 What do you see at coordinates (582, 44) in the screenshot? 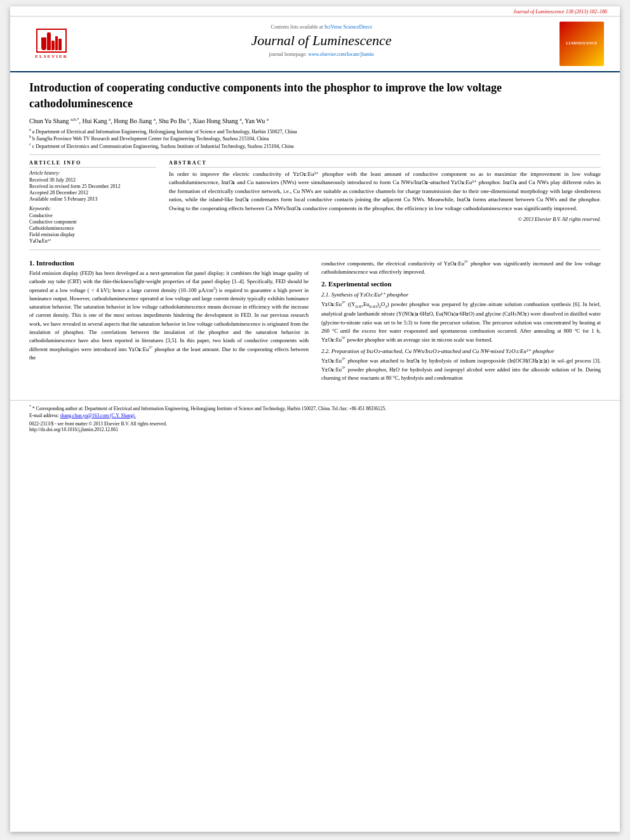
I see `header-right: LUMINESCENCE` at bounding box center [582, 44].